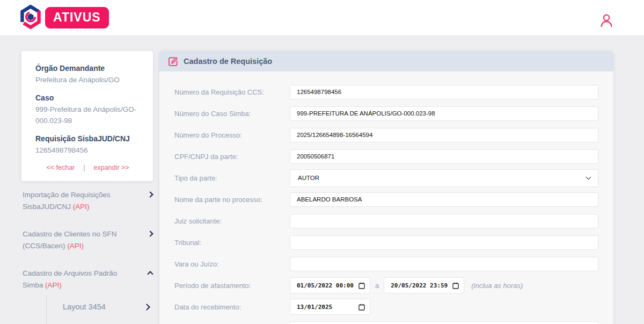 The height and width of the screenshot is (324, 644). What do you see at coordinates (88, 168) in the screenshot?
I see `card-links: << fechar | expandir >>` at bounding box center [88, 168].